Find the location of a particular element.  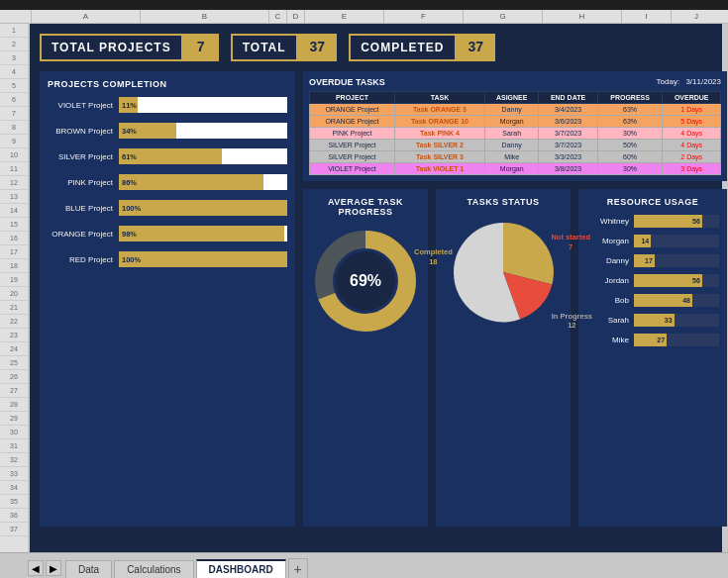

resource-bar-row: Morgan14 is located at coordinates (653, 241).